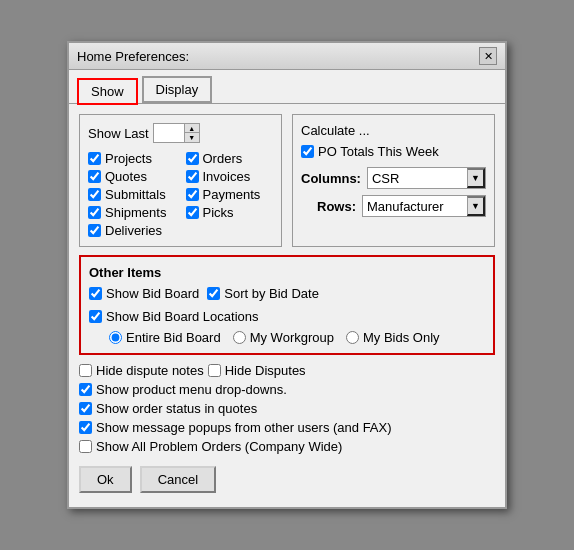 The width and height of the screenshot is (574, 550). Describe the element at coordinates (328, 206) in the screenshot. I see `rows-label: Rows:` at that location.